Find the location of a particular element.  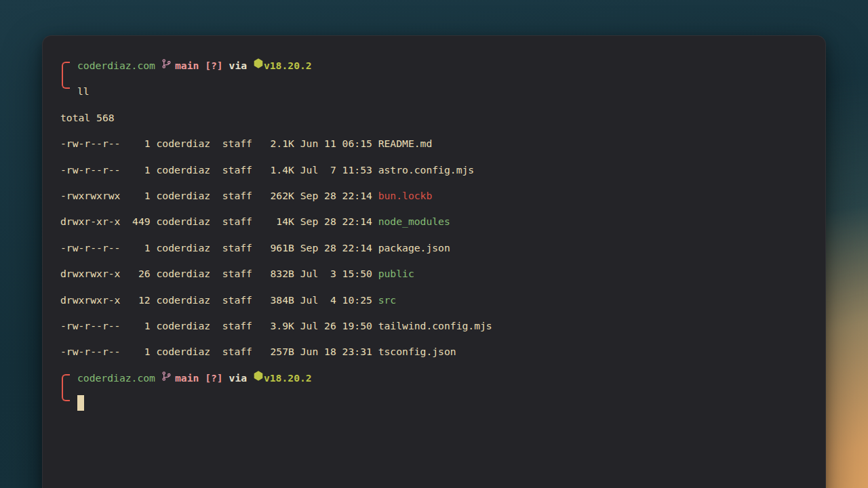

input-line is located at coordinates (441, 404).